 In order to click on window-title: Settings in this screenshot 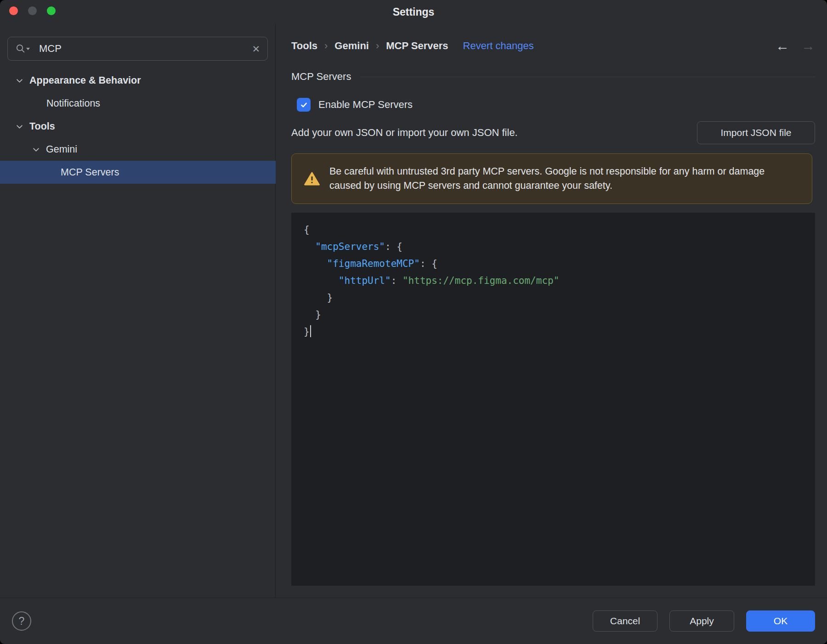, I will do `click(414, 12)`.